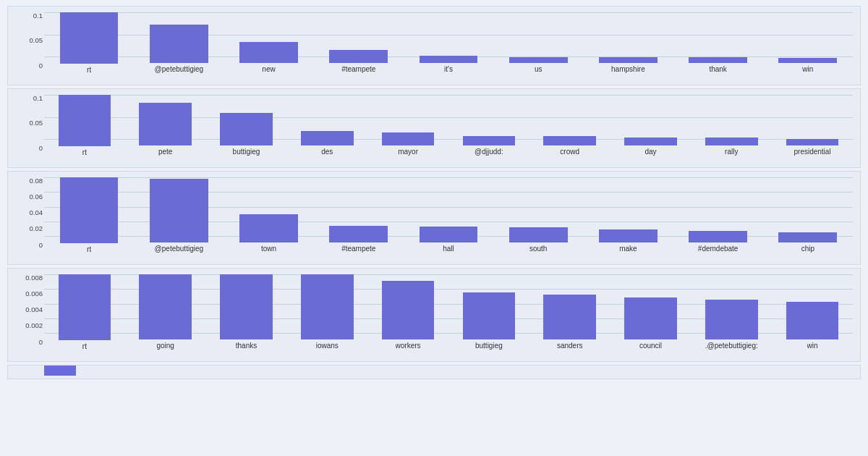  What do you see at coordinates (628, 69) in the screenshot?
I see `bar-label: hampshire` at bounding box center [628, 69].